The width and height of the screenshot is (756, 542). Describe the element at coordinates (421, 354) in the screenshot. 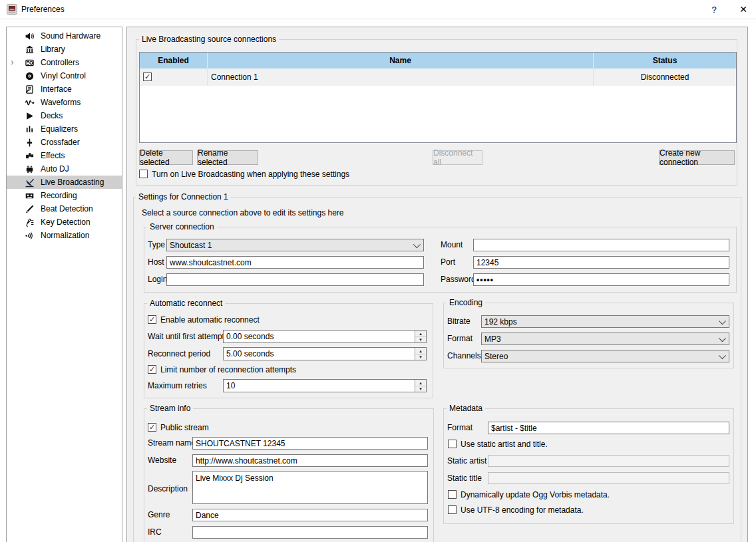

I see `spinner-buttons: ▴▾` at that location.